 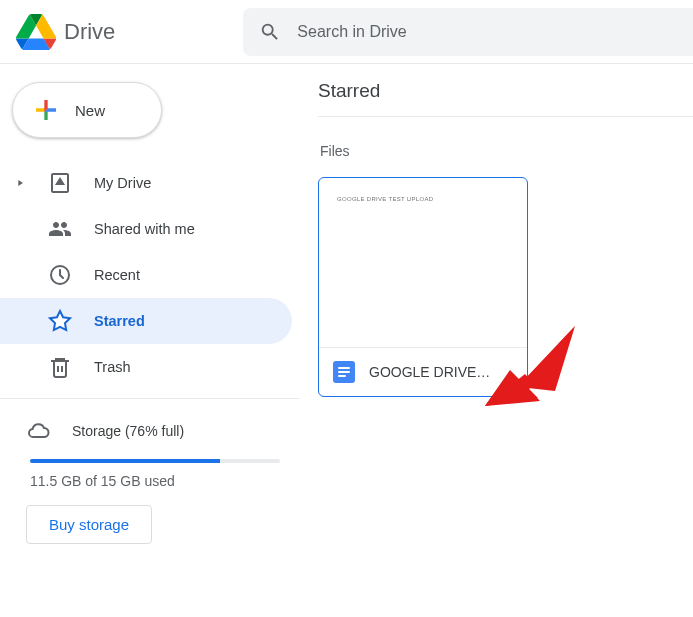 I want to click on drive-logo-icon, so click(x=36, y=32).